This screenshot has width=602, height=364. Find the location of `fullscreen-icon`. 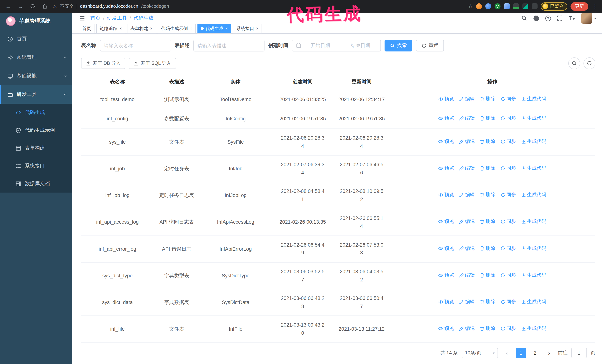

fullscreen-icon is located at coordinates (560, 18).